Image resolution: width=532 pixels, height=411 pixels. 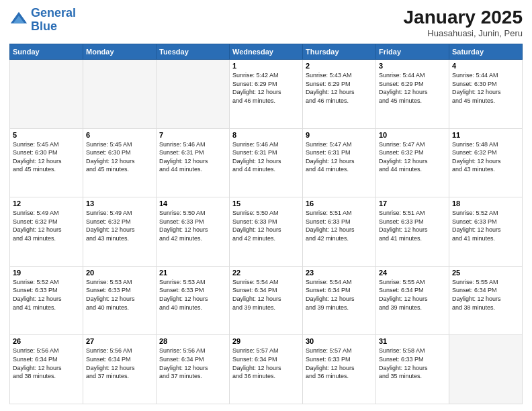 I want to click on day-cell: 7Sunrise: 5:46 AMSunset: 6:31 PMDaylight…, so click(x=193, y=163).